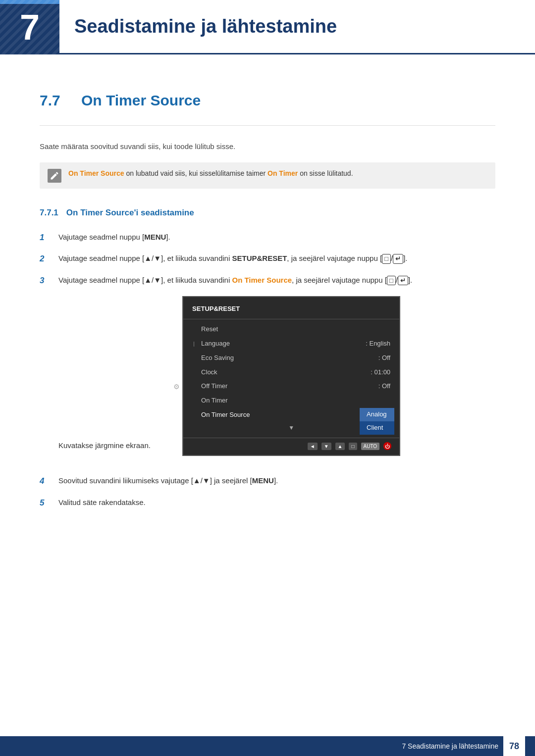 The width and height of the screenshot is (535, 756). What do you see at coordinates (141, 100) in the screenshot?
I see `section-title: On Timer Source` at bounding box center [141, 100].